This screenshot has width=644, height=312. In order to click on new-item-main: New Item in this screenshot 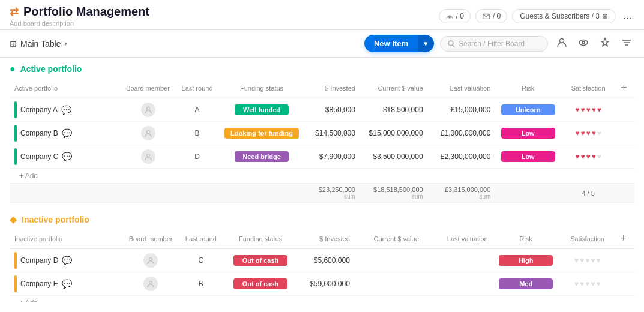, I will do `click(391, 43)`.